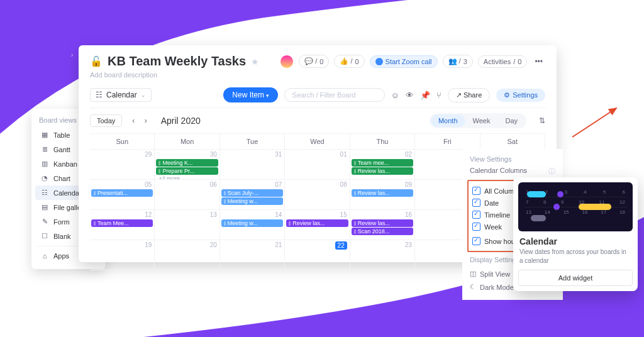 Image resolution: width=644 pixels, height=337 pixels. Describe the element at coordinates (181, 121) in the screenshot. I see `month-label: April 2020` at that location.